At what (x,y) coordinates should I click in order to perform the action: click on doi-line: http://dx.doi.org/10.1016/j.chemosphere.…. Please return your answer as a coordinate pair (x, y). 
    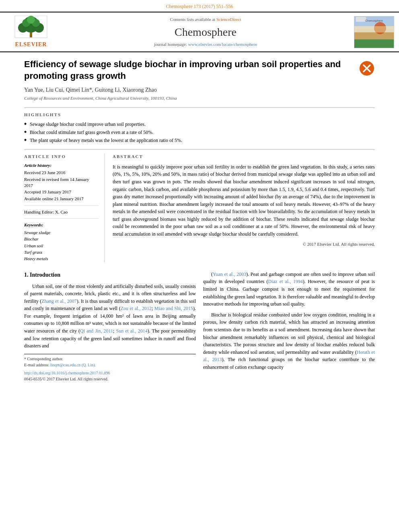
    Looking at the image, I should click on (110, 373).